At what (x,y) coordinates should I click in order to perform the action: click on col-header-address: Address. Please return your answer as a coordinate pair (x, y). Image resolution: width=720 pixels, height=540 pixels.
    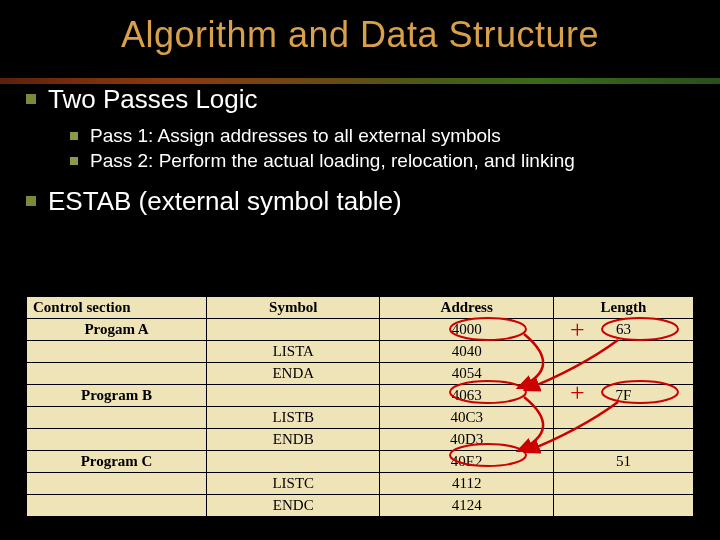
    Looking at the image, I should click on (466, 308).